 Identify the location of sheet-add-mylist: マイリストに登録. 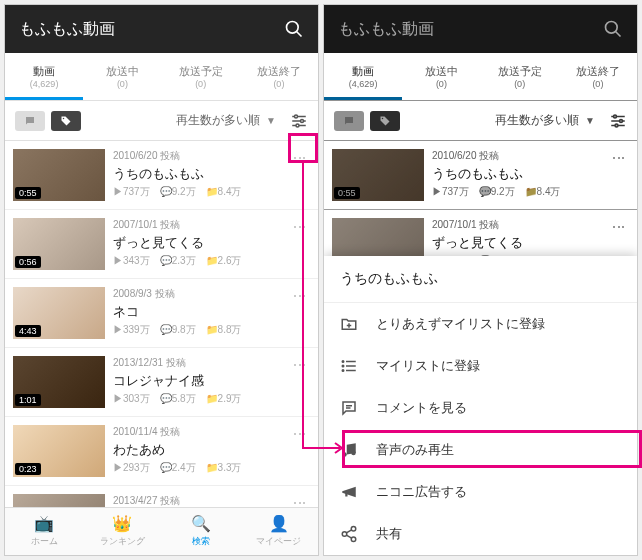
(480, 366).